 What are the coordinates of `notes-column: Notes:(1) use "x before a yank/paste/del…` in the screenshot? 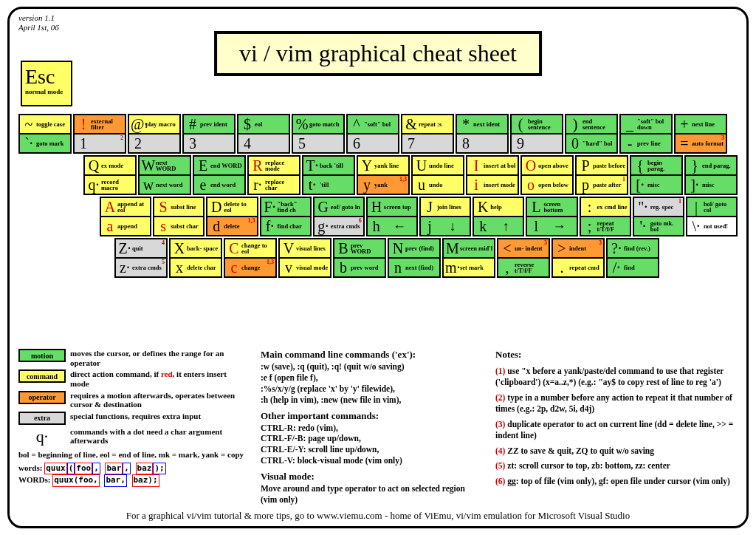 It's located at (616, 429).